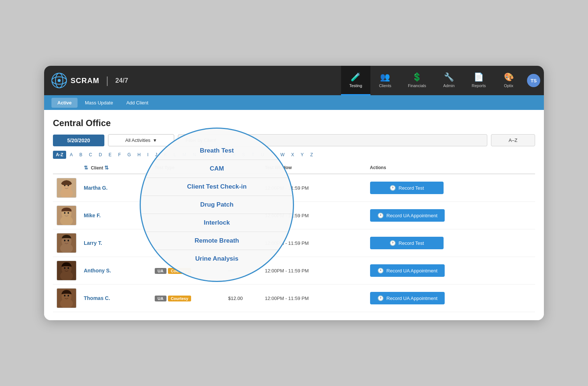  Describe the element at coordinates (417, 77) in the screenshot. I see `financials-icon: 💲` at that location.